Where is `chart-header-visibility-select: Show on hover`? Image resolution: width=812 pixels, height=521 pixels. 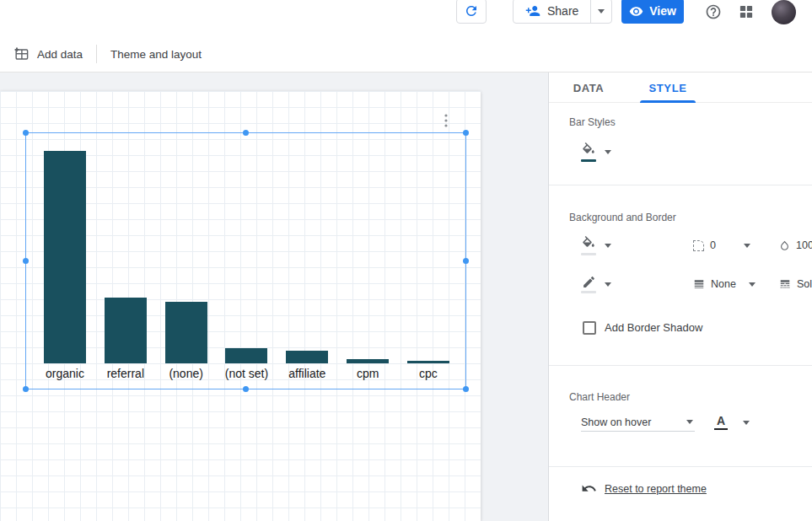 chart-header-visibility-select: Show on hover is located at coordinates (637, 422).